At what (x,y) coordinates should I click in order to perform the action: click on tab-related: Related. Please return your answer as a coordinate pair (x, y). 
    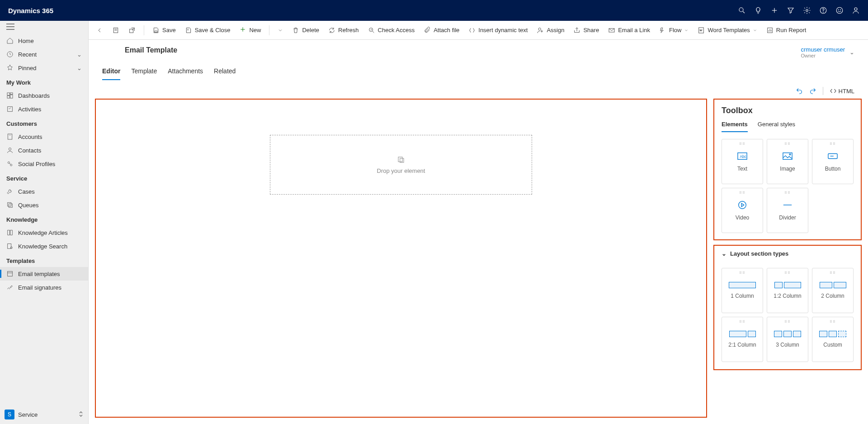
    Looking at the image, I should click on (225, 74).